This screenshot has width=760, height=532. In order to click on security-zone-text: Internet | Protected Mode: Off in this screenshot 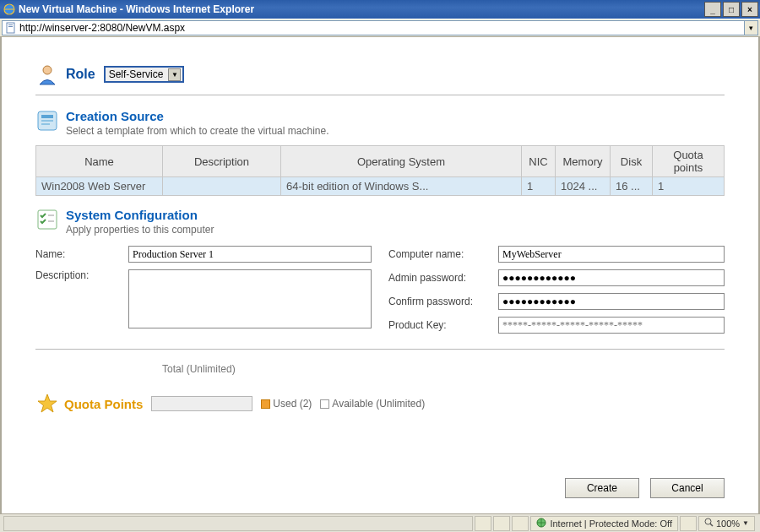, I will do `click(611, 524)`.